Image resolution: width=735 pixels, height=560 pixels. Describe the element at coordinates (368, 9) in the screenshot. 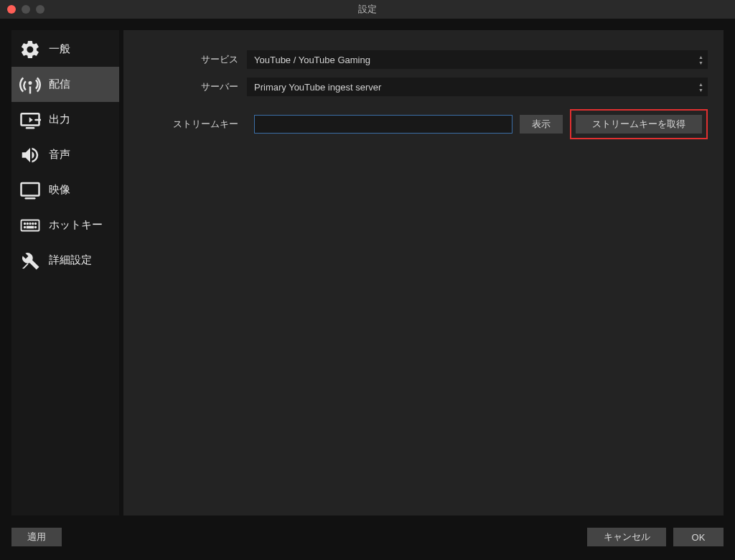

I see `titlebar: 設定` at that location.